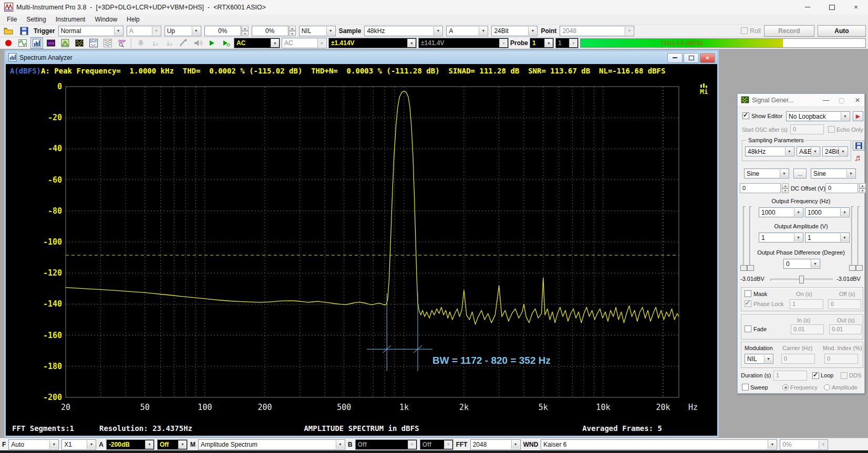 The width and height of the screenshot is (868, 453). Describe the element at coordinates (859, 158) in the screenshot. I see `music-notes-icon: ♬` at that location.